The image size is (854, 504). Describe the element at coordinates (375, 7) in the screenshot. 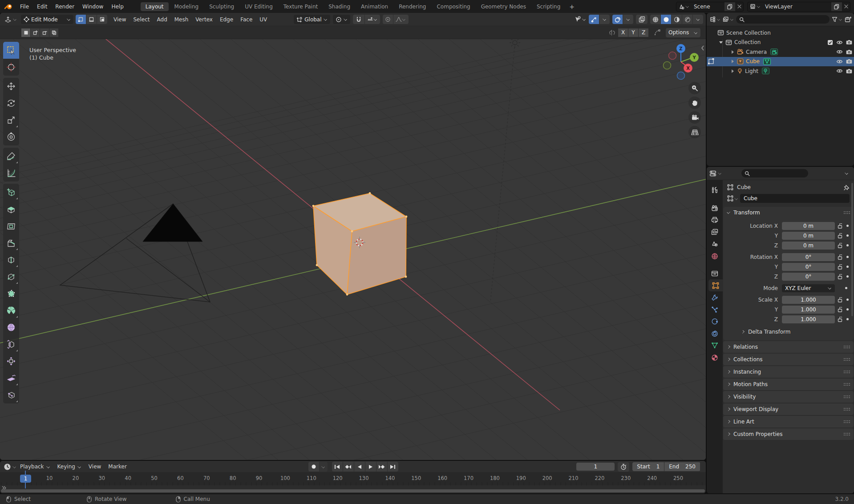

I see `workspace-tab-animation: Animation` at that location.